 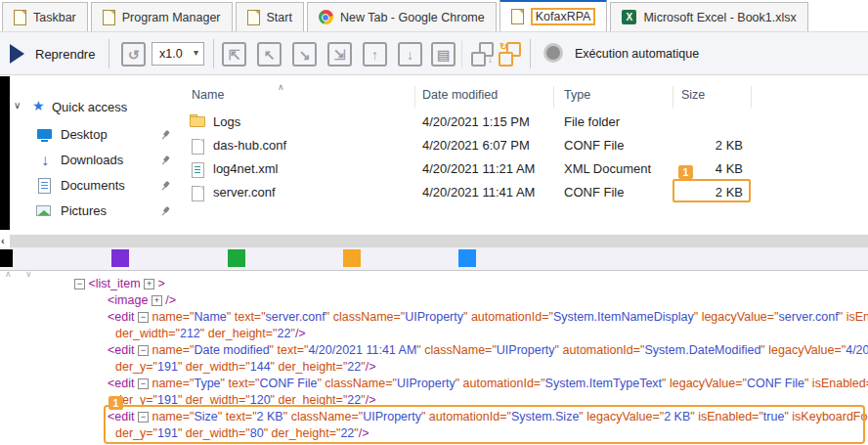 I want to click on step-out-button: ↑, so click(x=375, y=55).